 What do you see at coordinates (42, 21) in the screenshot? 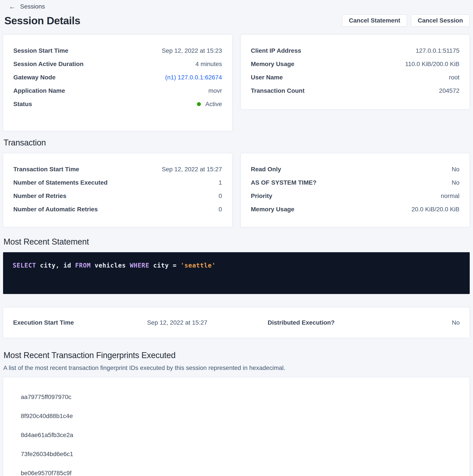
I see `page-title: Session Details` at bounding box center [42, 21].